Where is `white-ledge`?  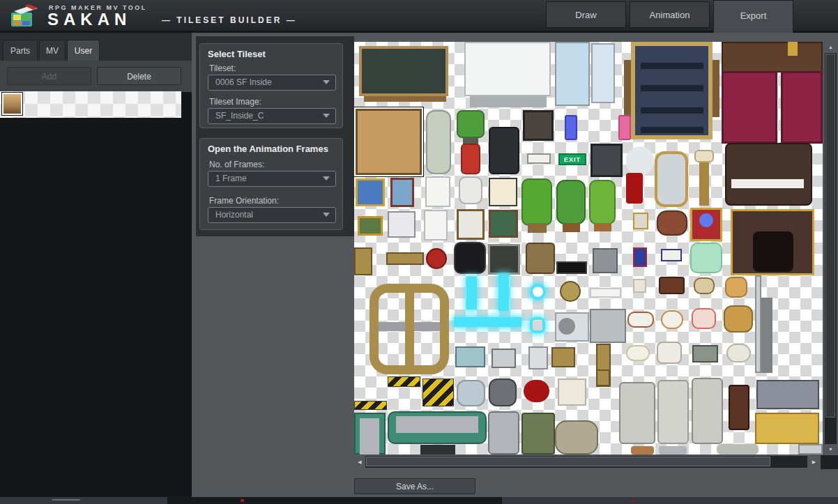 white-ledge is located at coordinates (605, 293).